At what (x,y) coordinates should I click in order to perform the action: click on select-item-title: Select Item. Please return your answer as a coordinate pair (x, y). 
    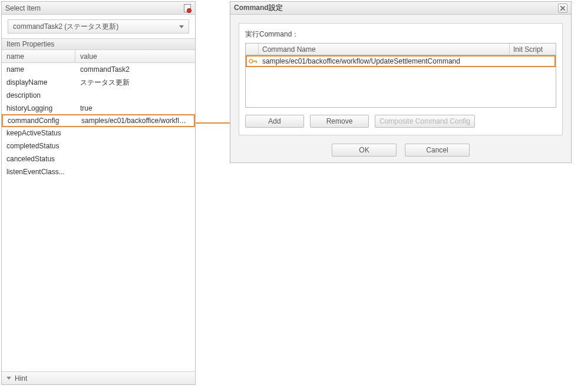
    Looking at the image, I should click on (23, 8).